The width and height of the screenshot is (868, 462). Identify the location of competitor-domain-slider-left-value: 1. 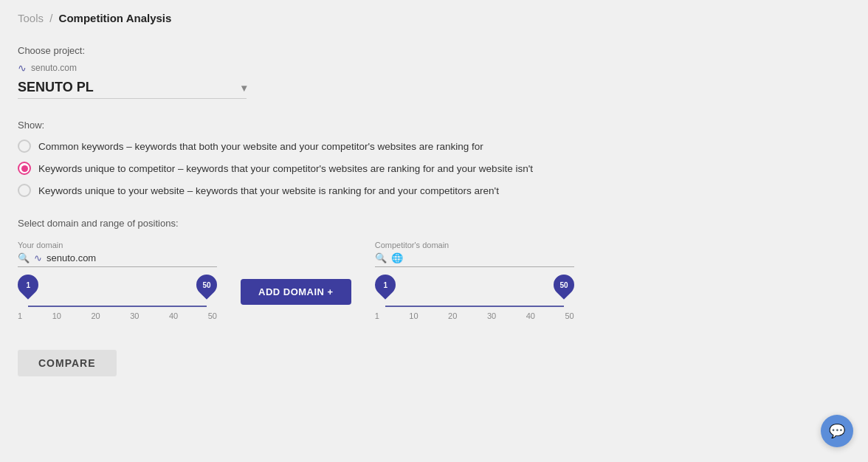
(385, 285).